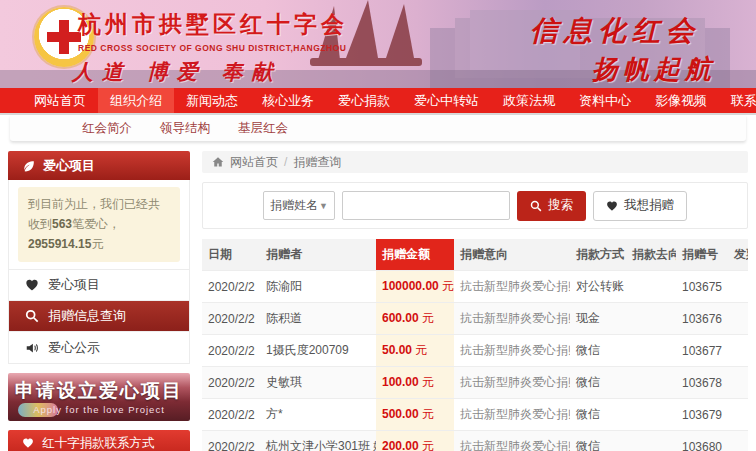 This screenshot has width=756, height=451. I want to click on site-slogan: 人道 博爱 奉献, so click(177, 72).